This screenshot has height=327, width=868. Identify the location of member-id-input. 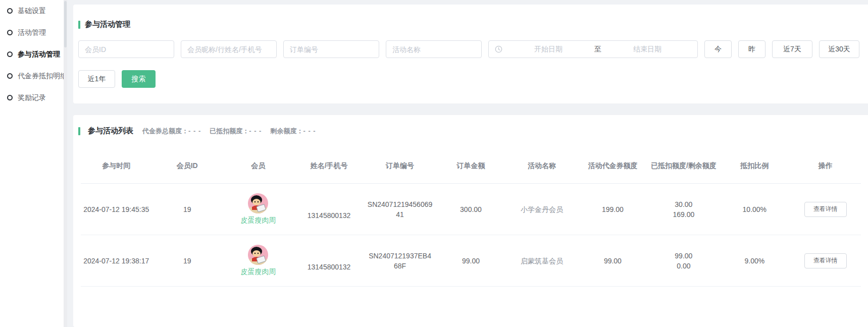
(126, 49).